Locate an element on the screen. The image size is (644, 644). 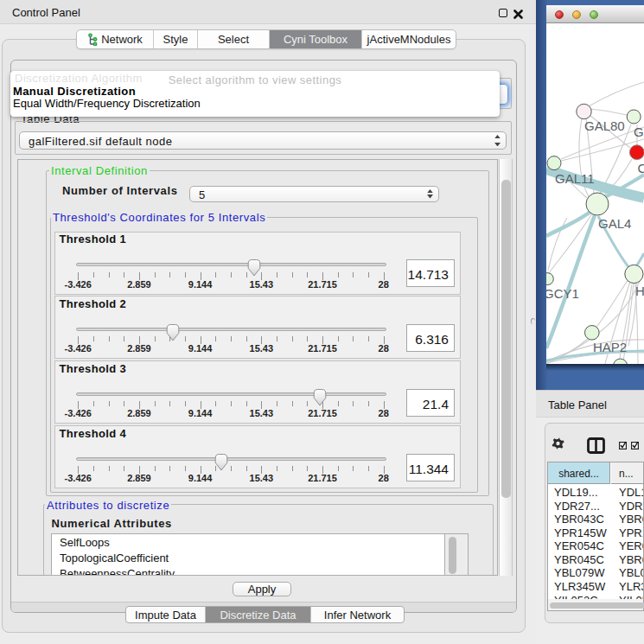
svg-text: GAL4 is located at coordinates (615, 223).